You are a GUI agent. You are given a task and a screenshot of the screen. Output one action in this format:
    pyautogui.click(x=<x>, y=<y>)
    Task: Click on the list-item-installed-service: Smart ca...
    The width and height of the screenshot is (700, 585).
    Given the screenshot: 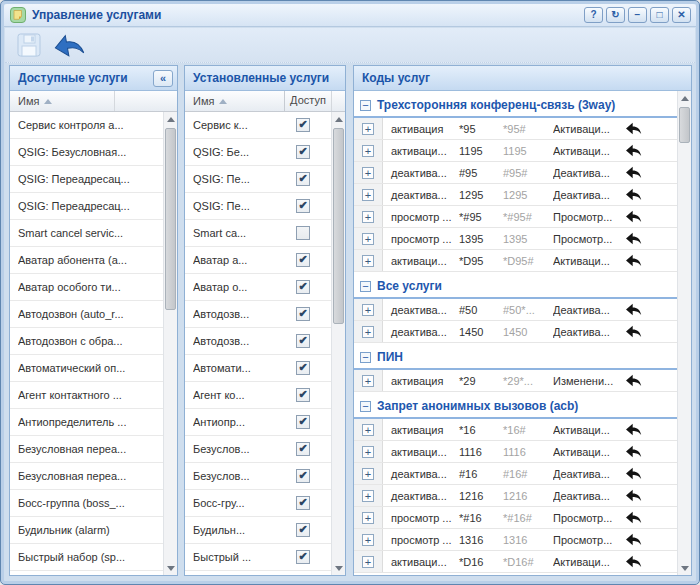 What is the action you would take?
    pyautogui.click(x=258, y=234)
    